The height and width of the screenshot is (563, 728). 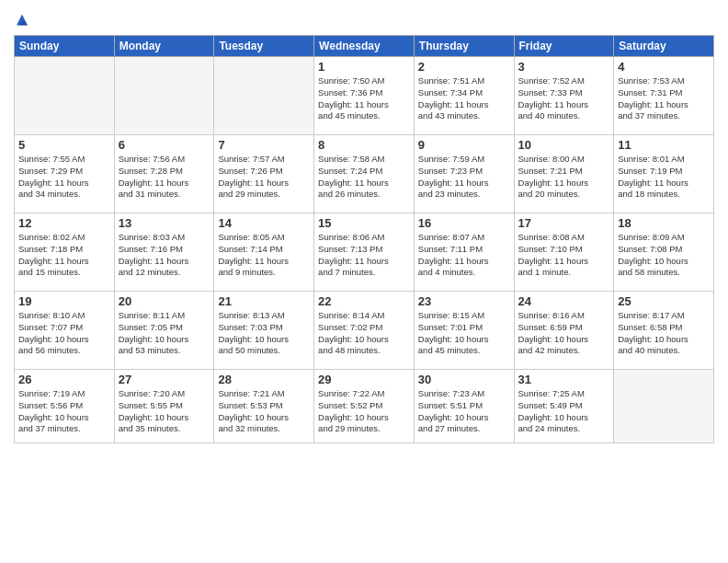 I want to click on day-cell: 9Sunrise: 7:59 AM Sunset: 7:23 PM Daylig…, so click(x=463, y=175).